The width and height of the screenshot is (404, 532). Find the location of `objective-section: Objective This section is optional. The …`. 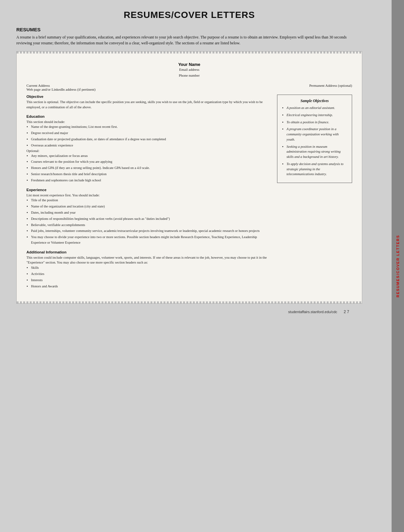

objective-section: Objective This section is optional. The … is located at coordinates (149, 102).